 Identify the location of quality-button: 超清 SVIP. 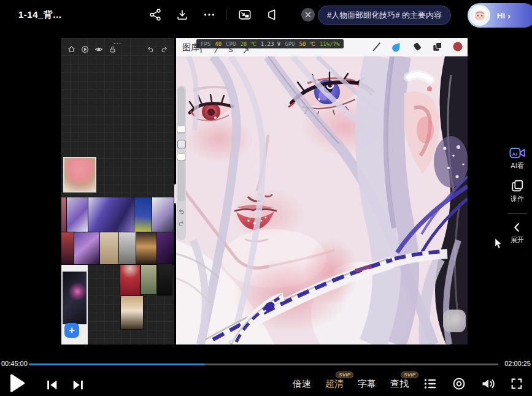
(334, 384).